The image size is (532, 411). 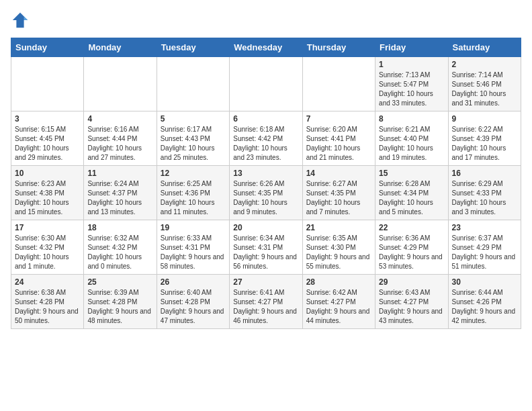 I want to click on day-info: Sunrise: 6:15 AM Sunset: 4:45 PM Dayligh…, so click(x=47, y=144).